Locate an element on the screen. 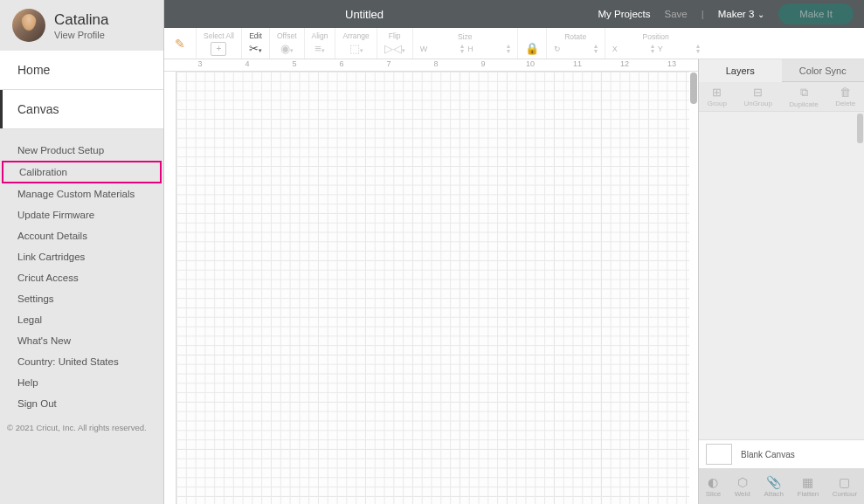 The width and height of the screenshot is (864, 504). ungroup-icon: ⊟ is located at coordinates (758, 93).